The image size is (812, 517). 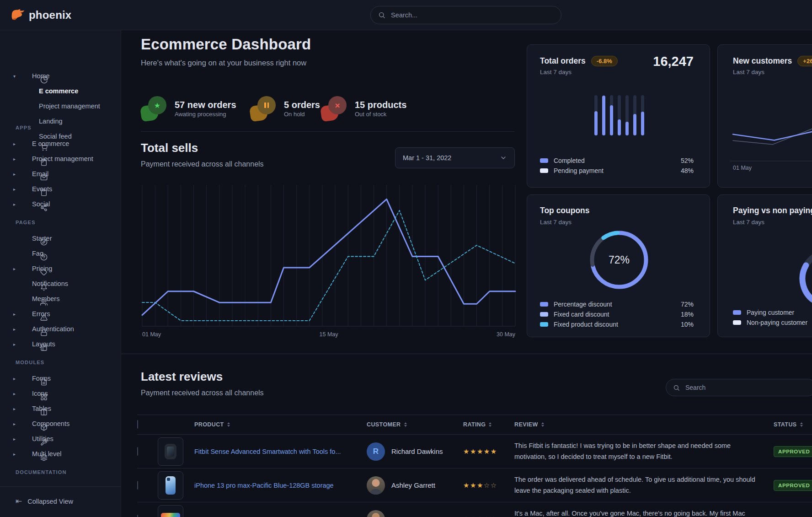 What do you see at coordinates (60, 269) in the screenshot?
I see `sidebar-item-pricing: ▸Pricing` at bounding box center [60, 269].